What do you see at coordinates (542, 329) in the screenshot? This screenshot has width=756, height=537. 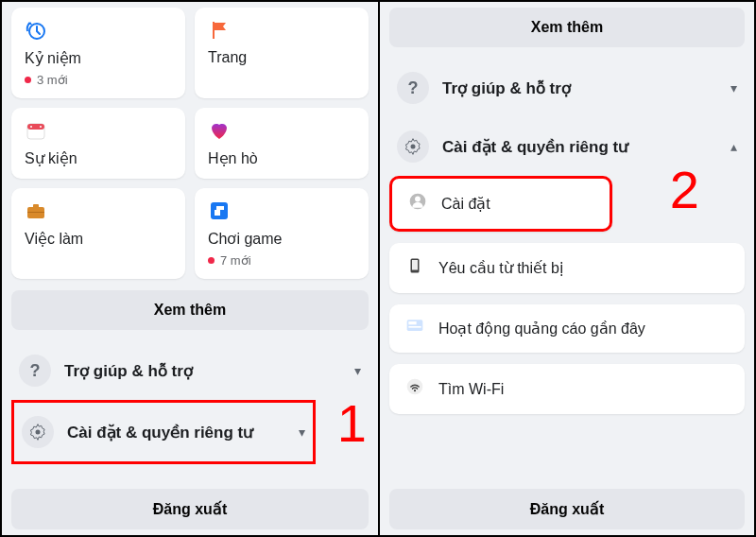 I see `subitem-label: Hoạt động quảng cáo gần đây` at bounding box center [542, 329].